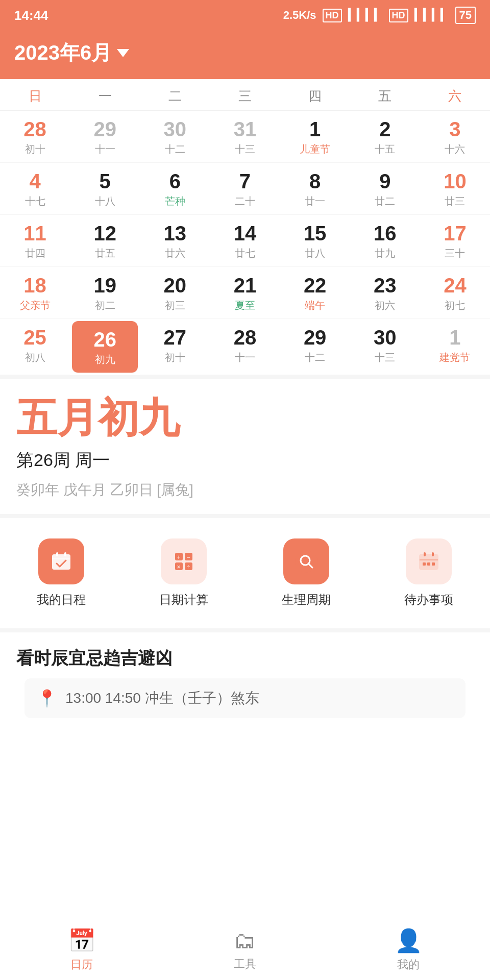  Describe the element at coordinates (315, 149) in the screenshot. I see `day-lunar: 儿童节` at that location.